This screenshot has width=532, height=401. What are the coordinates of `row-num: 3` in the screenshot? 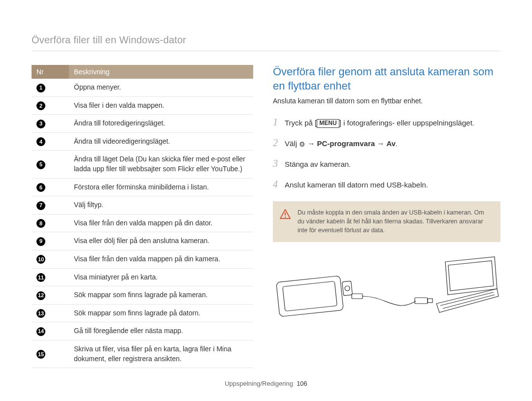 It's located at (41, 124).